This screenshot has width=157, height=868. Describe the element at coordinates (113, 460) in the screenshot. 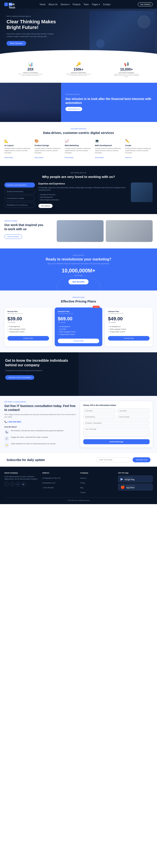

I see `subscribe-email-input` at that location.